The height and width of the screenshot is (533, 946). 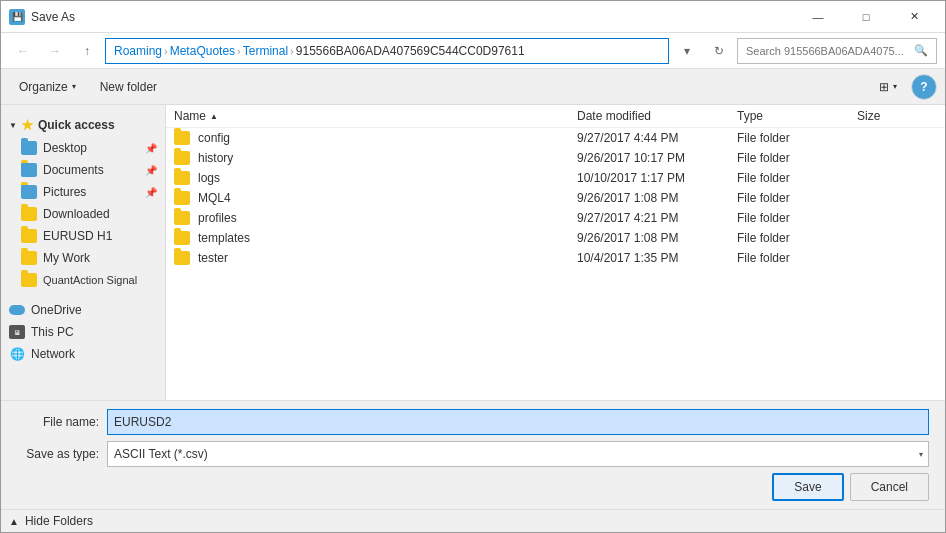 I want to click on file-name: logs, so click(x=209, y=178).